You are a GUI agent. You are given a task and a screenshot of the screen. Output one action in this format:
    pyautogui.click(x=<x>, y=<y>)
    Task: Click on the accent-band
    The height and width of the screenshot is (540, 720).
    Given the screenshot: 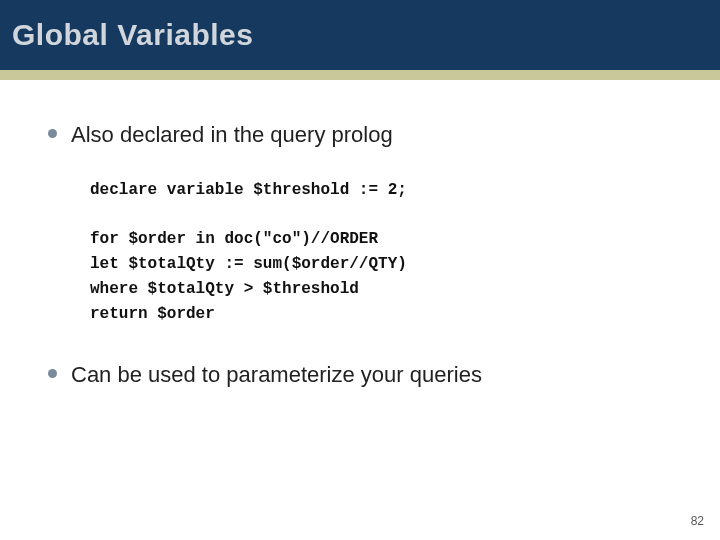 What is the action you would take?
    pyautogui.click(x=360, y=75)
    